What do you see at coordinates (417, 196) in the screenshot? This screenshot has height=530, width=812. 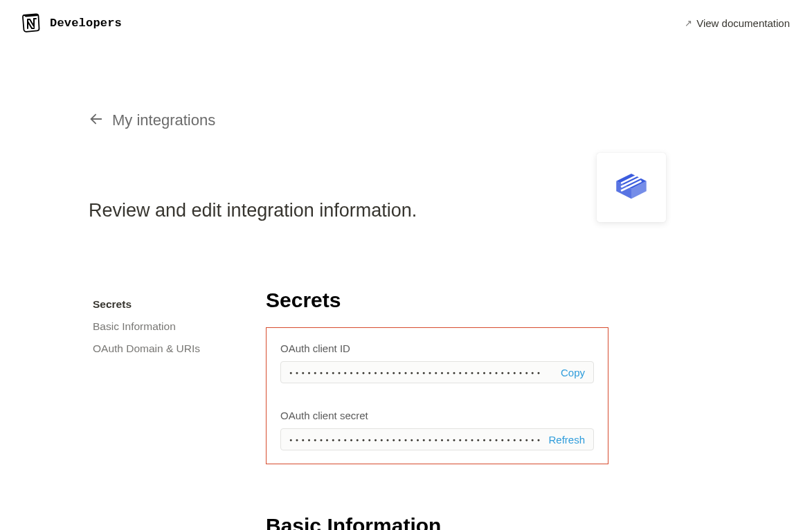 I see `hero-row: Review and edit integration information.` at bounding box center [417, 196].